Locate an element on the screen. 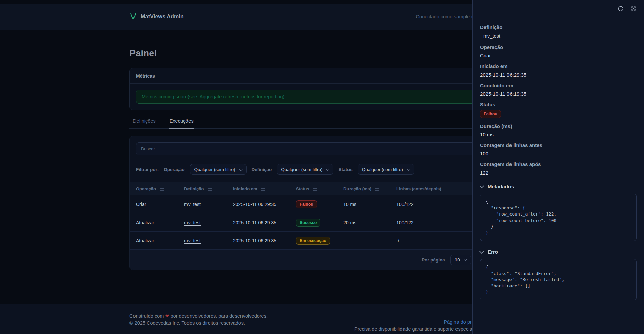 This screenshot has width=644, height=334. metrics-coming-soon-notice: Metrics coming soon (see: Aggregate refr… is located at coordinates (322, 97).